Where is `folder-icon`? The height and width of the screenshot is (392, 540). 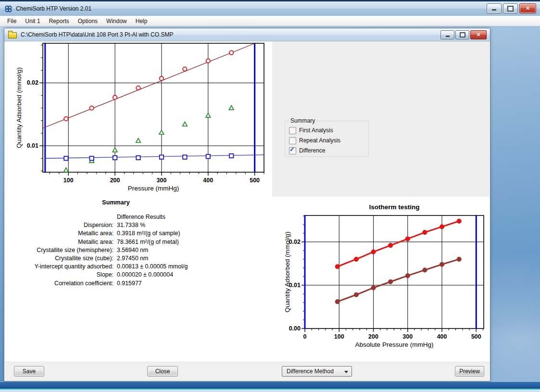
folder-icon is located at coordinates (13, 36).